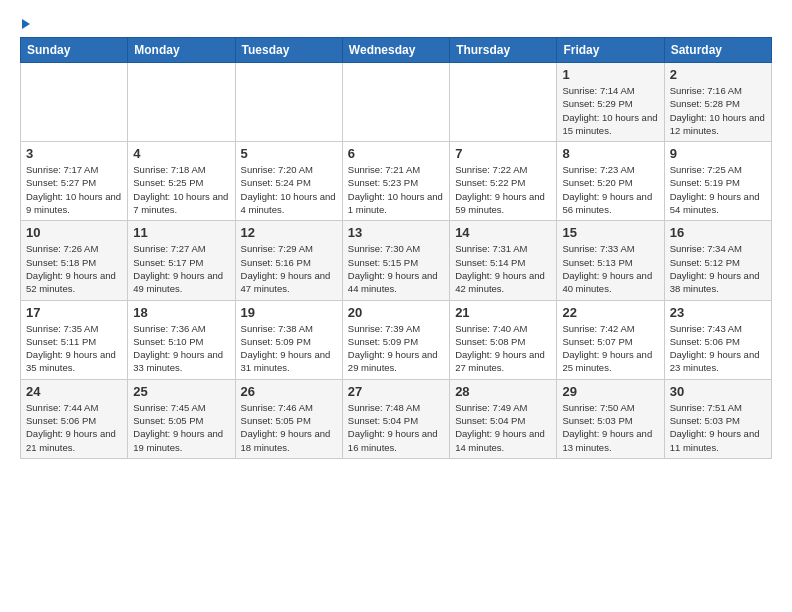 The width and height of the screenshot is (792, 612). What do you see at coordinates (503, 268) in the screenshot?
I see `day-info: Sunrise: 7:31 AM Sunset: 5:14 PM Dayligh…` at bounding box center [503, 268].